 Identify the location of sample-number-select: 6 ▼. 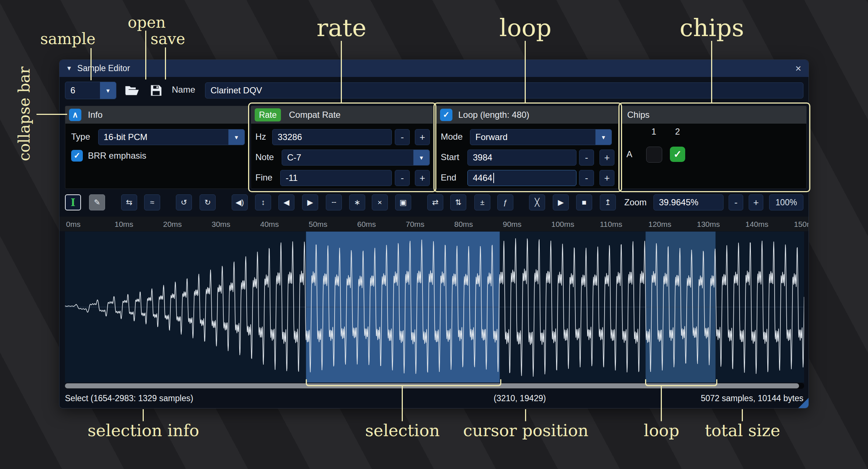
(90, 90).